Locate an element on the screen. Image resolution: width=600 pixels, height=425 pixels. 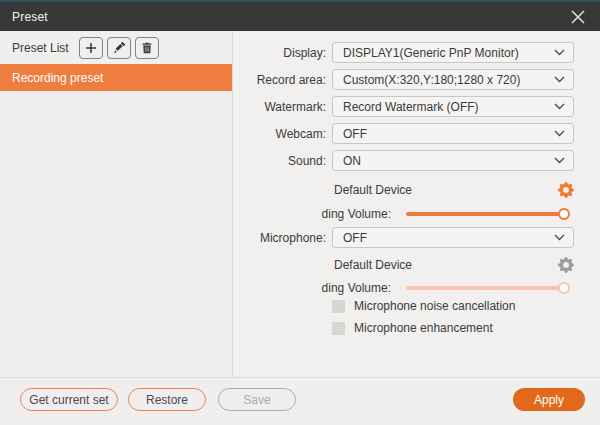
sound-device-name: Default Device is located at coordinates (373, 190).